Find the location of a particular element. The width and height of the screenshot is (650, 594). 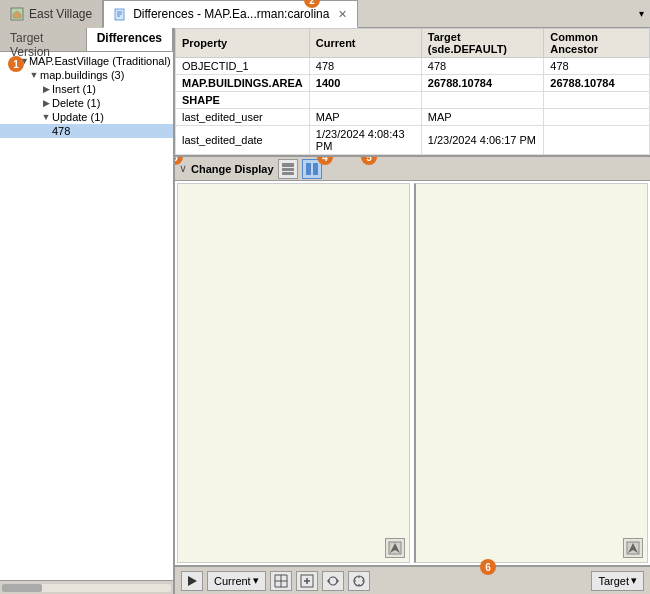

cell-current is located at coordinates (365, 100).